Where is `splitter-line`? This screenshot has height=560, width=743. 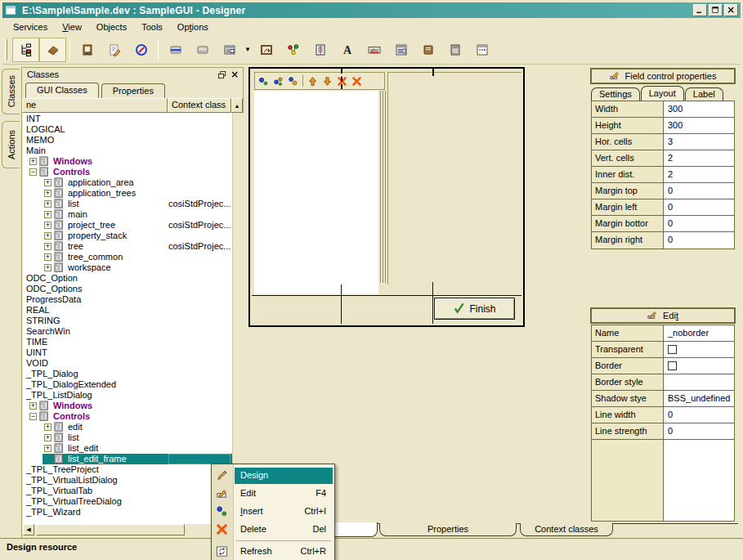 splitter-line is located at coordinates (383, 186).